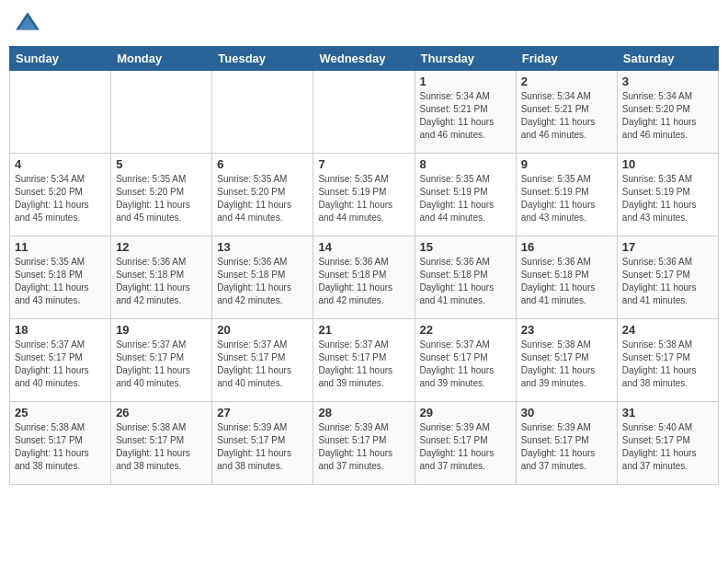 The width and height of the screenshot is (728, 563). Describe the element at coordinates (566, 412) in the screenshot. I see `day-number: 30` at that location.